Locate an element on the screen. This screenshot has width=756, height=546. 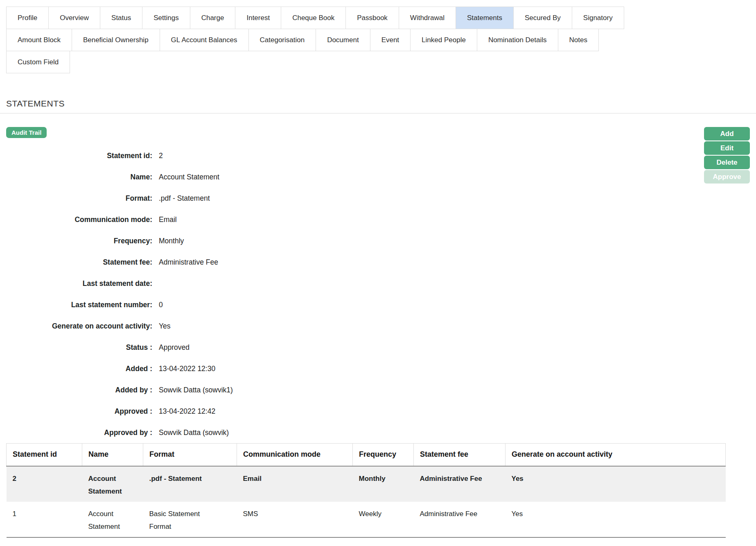
field-statement-id: Statement id: 2 is located at coordinates (355, 156).